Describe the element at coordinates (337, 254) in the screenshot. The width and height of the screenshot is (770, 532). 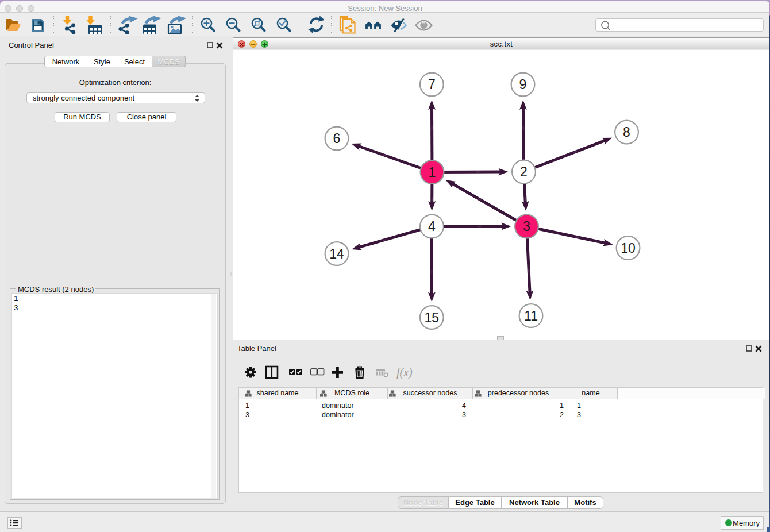
I see `svg-text: 14` at that location.